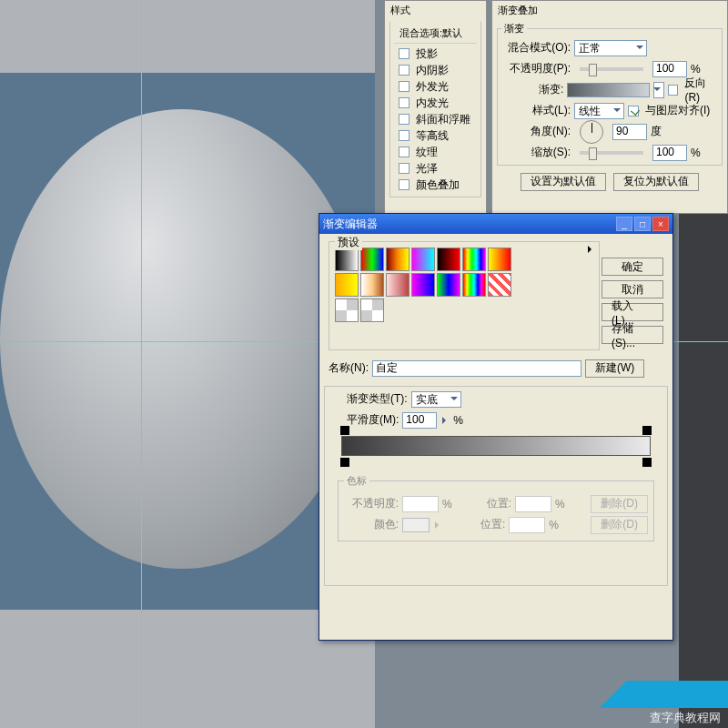 Image resolution: width=728 pixels, height=728 pixels. Describe the element at coordinates (464, 296) in the screenshot. I see `presets-group: 预设` at that location.